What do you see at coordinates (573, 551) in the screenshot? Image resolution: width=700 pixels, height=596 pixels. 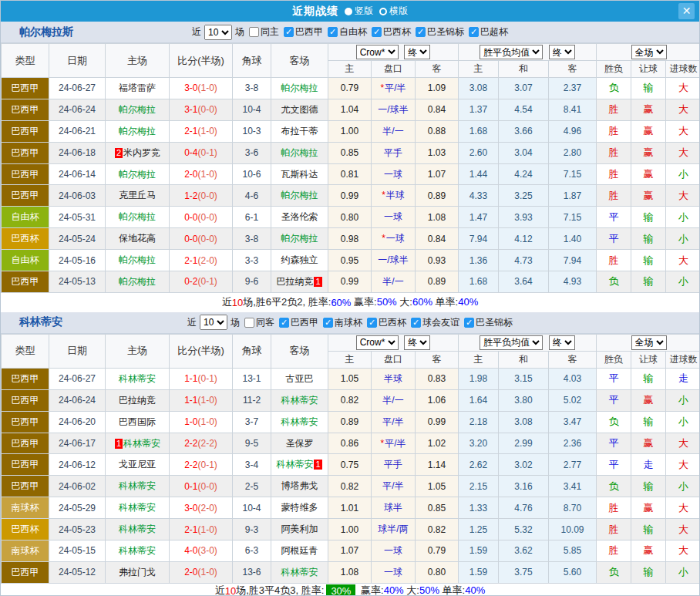 I see `avg-away-cell: 5.85` at bounding box center [573, 551].